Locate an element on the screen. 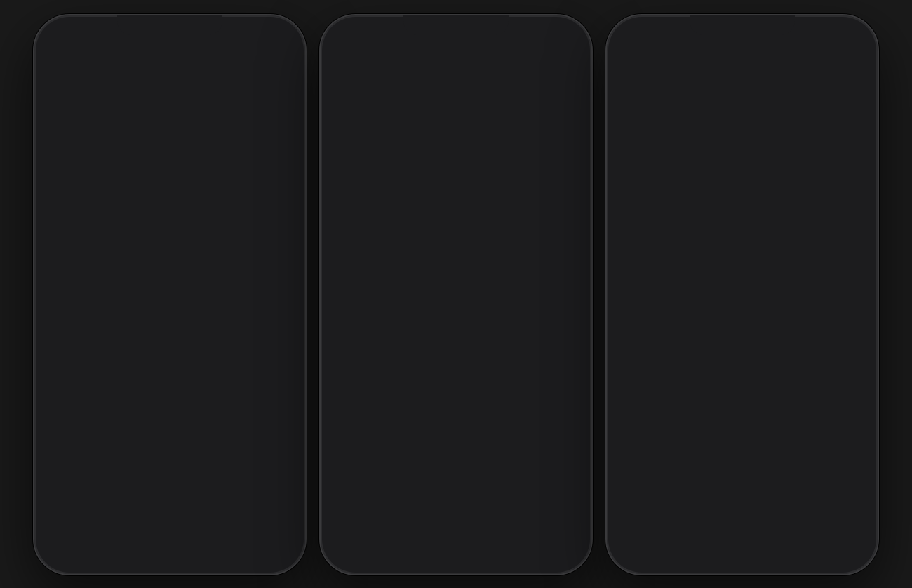  global-card-title: Top 100: Global is located at coordinates (106, 418).